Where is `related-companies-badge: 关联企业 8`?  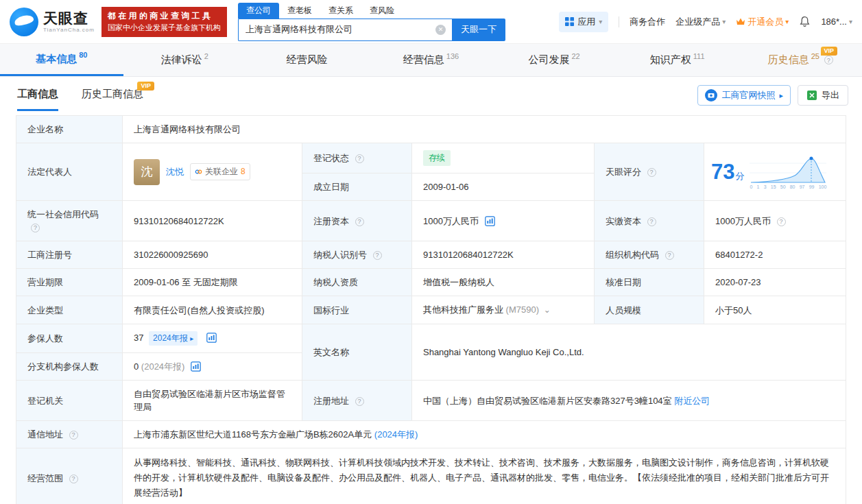 related-companies-badge: 关联企业 8 is located at coordinates (220, 171).